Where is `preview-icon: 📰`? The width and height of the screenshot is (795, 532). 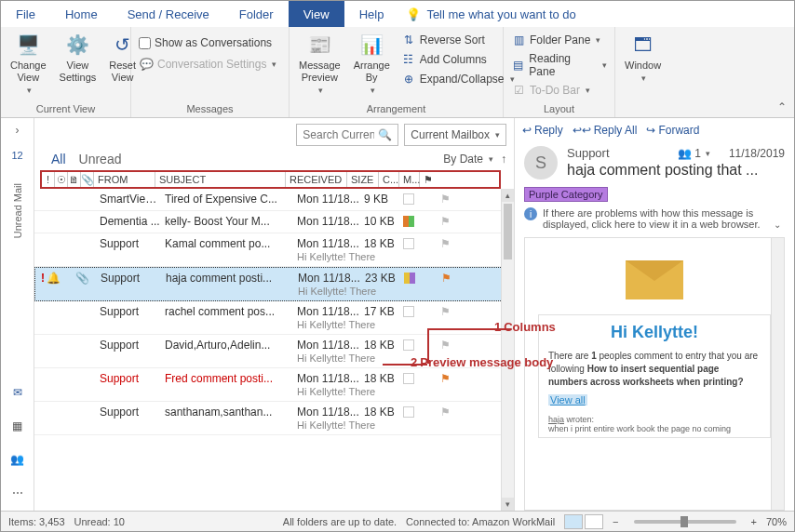
preview-icon: 📰 is located at coordinates (319, 45).